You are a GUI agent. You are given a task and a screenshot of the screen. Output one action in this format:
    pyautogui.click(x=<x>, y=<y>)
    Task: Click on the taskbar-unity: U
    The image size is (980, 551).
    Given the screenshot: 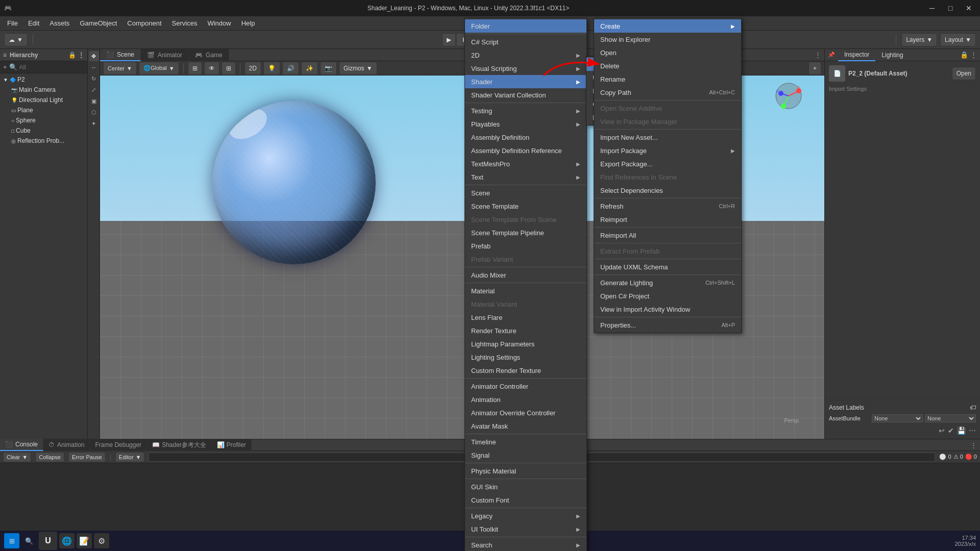 What is the action you would take?
    pyautogui.click(x=48, y=541)
    